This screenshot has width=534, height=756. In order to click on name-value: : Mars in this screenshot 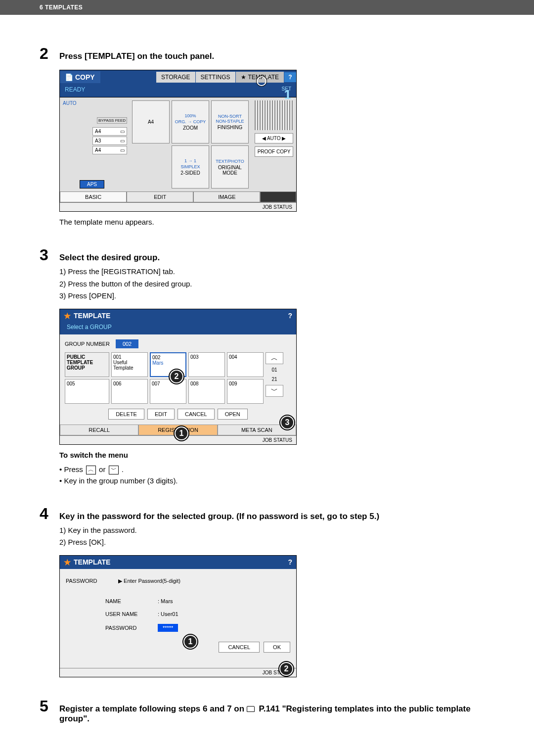, I will do `click(165, 601)`.